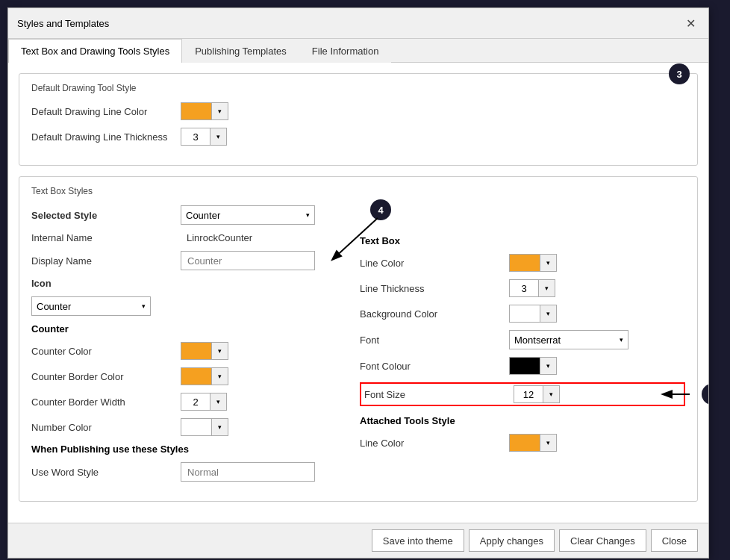 This screenshot has height=560, width=730. I want to click on number-color-label: Number Color, so click(106, 427).